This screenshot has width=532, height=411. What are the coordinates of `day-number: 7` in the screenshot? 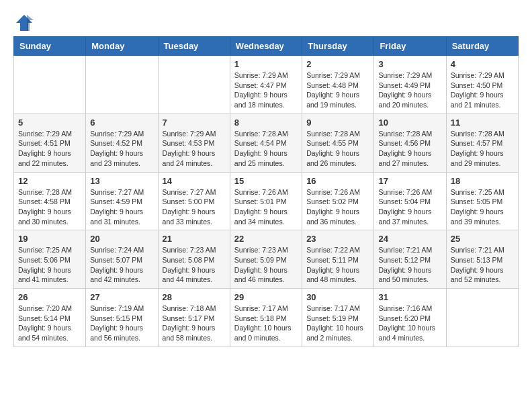 It's located at (194, 122).